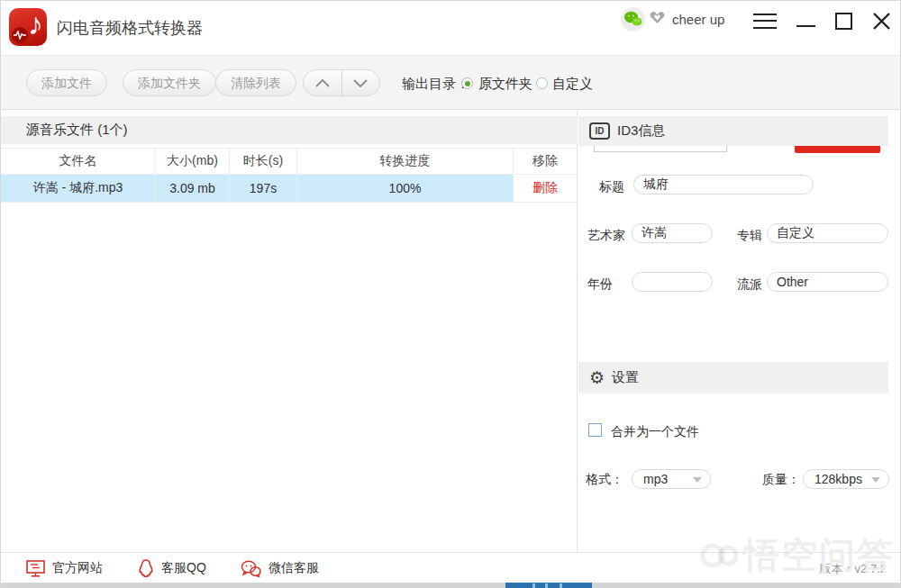 This screenshot has width=901, height=588. I want to click on clear-list-button: 清除列表, so click(256, 83).